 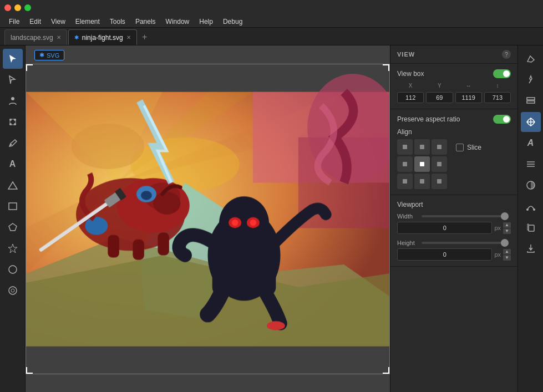 What do you see at coordinates (454, 231) in the screenshot?
I see `viewport-section: Viewport Width px ▲ ▼ Height` at bounding box center [454, 231].